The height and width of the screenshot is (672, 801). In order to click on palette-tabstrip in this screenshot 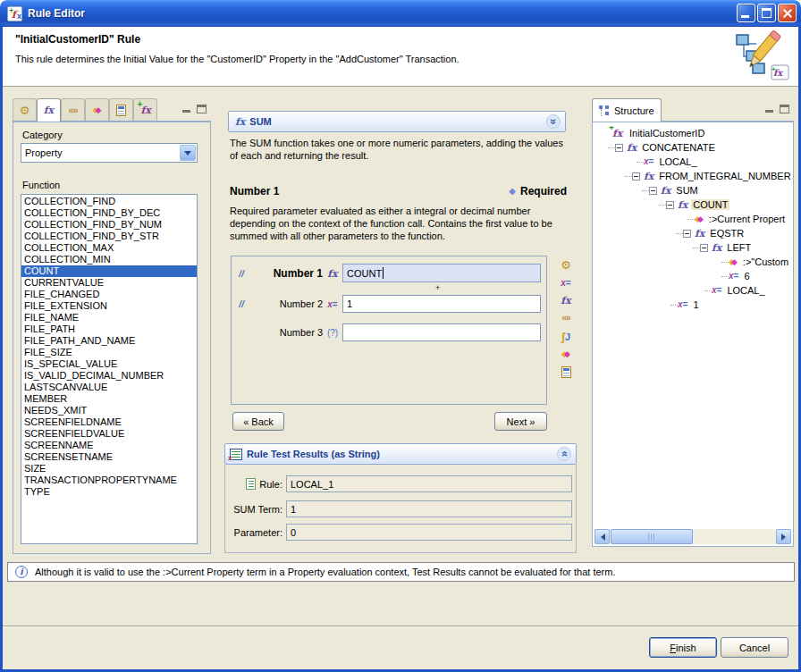, I will do `click(112, 110)`.